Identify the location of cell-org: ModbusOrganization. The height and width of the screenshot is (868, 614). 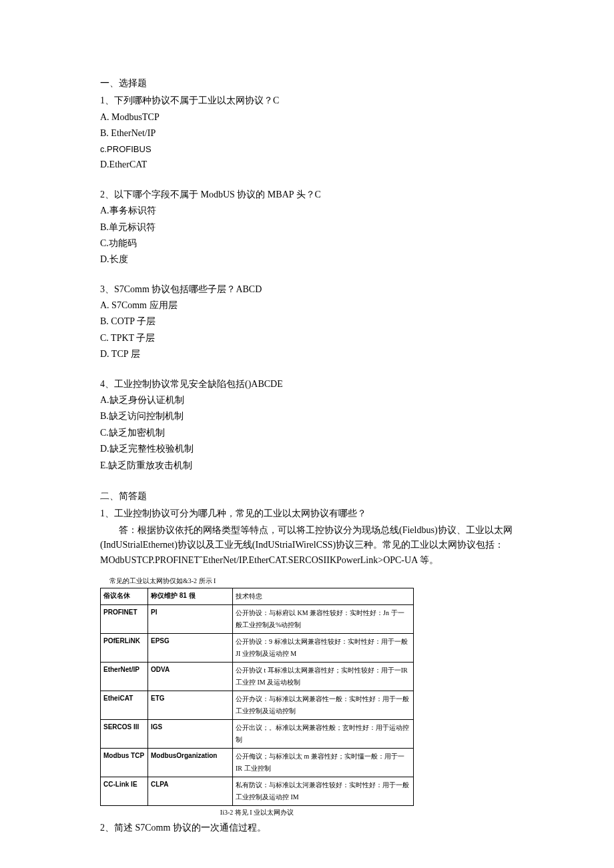
(191, 762).